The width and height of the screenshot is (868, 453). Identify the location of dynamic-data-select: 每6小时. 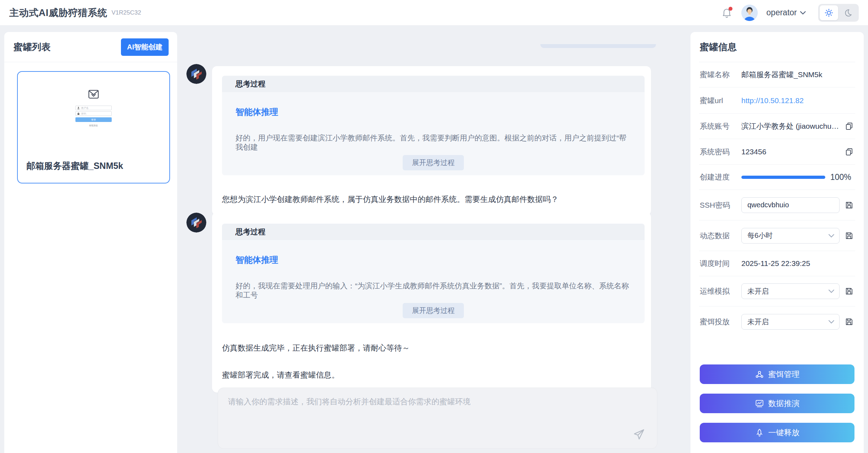
(790, 236).